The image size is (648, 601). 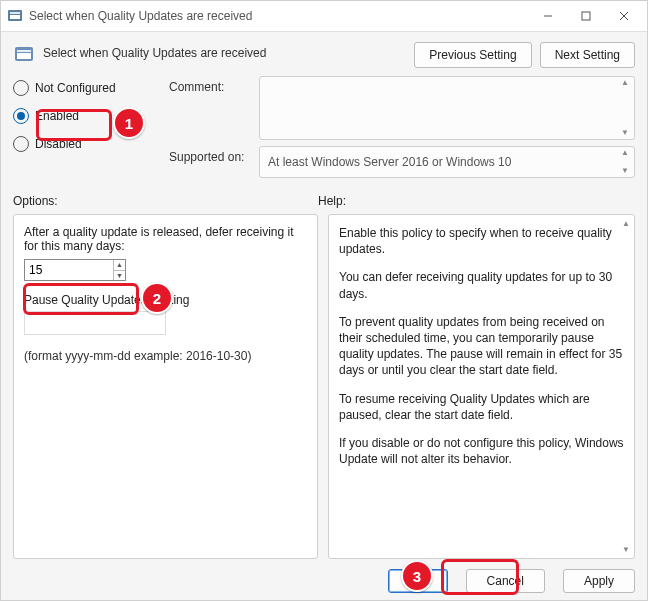 I want to click on date-format-hint: (format yyyy-mm-dd example: 2016-10-30), so click(x=166, y=356).